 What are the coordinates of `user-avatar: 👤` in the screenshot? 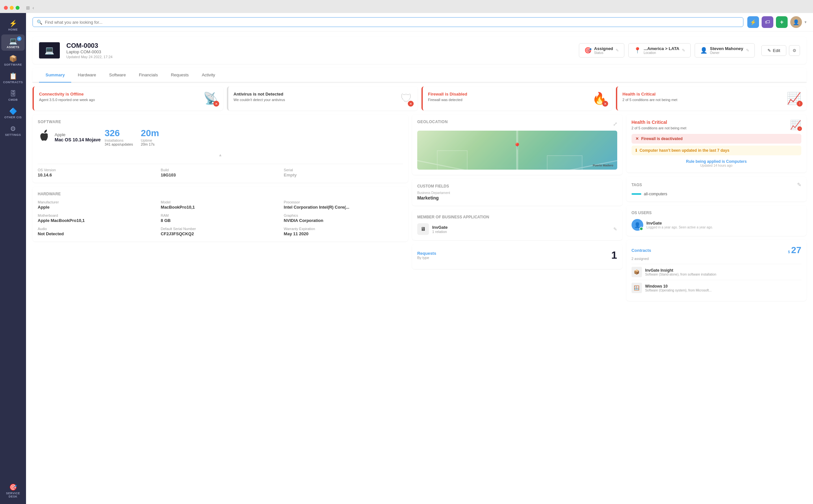 It's located at (796, 22).